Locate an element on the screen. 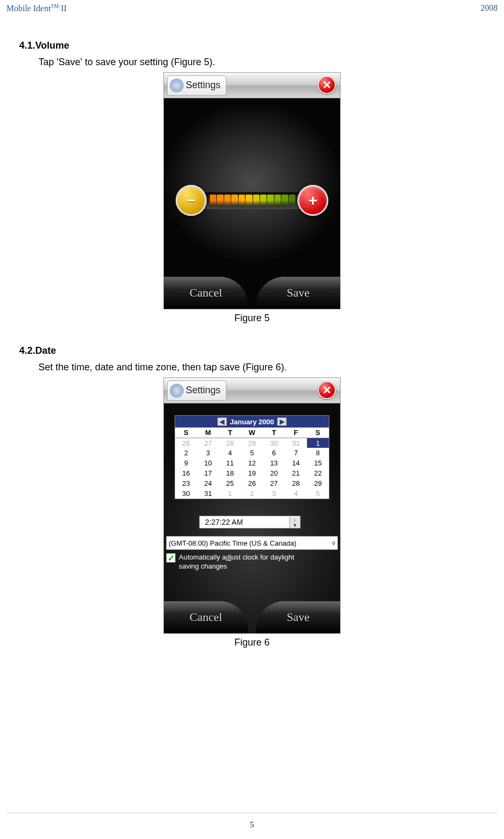  calendar-day: 16 is located at coordinates (186, 473).